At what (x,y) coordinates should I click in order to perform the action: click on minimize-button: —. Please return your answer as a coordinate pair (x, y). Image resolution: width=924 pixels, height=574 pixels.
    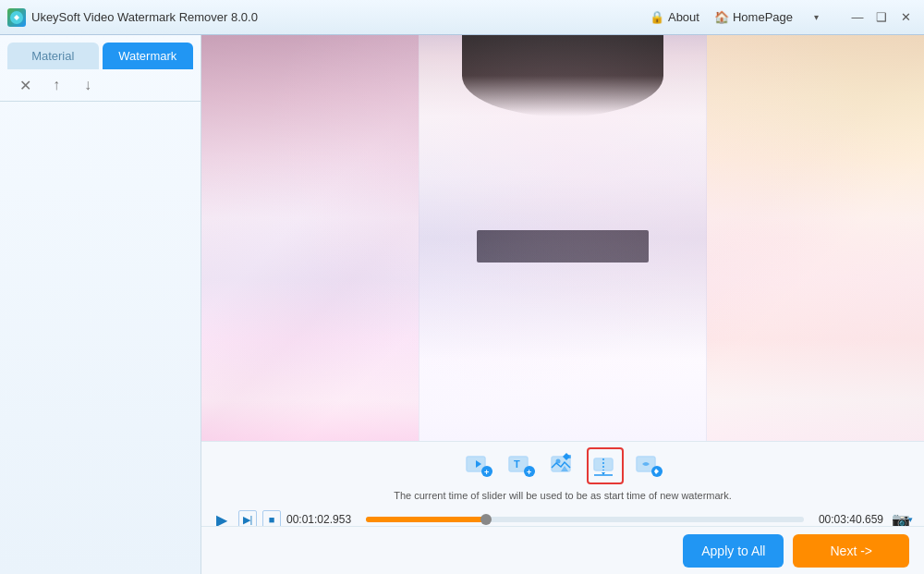
    Looking at the image, I should click on (857, 18).